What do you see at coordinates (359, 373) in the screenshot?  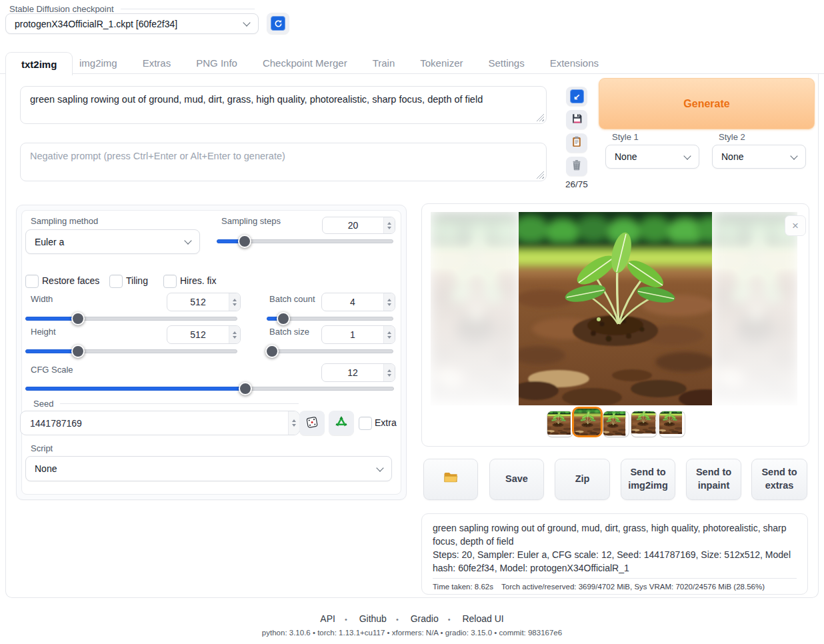 I see `cfg-scale-input: 12` at bounding box center [359, 373].